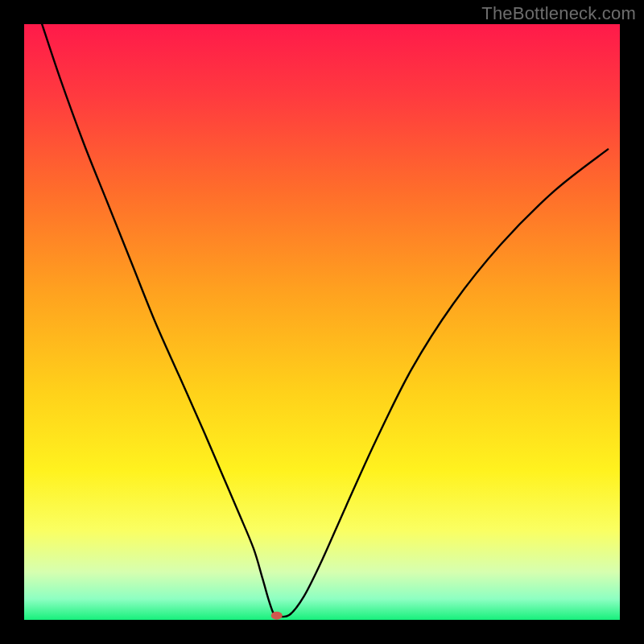 This screenshot has width=644, height=644. I want to click on watermark-text: TheBottleneck.com, so click(559, 14).